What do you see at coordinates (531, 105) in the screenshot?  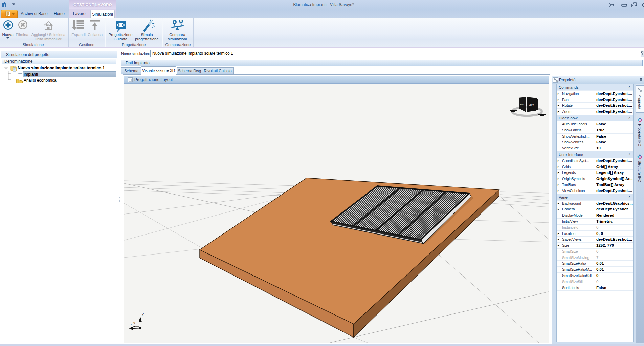 I see `svg-text: LEFT` at bounding box center [531, 105].